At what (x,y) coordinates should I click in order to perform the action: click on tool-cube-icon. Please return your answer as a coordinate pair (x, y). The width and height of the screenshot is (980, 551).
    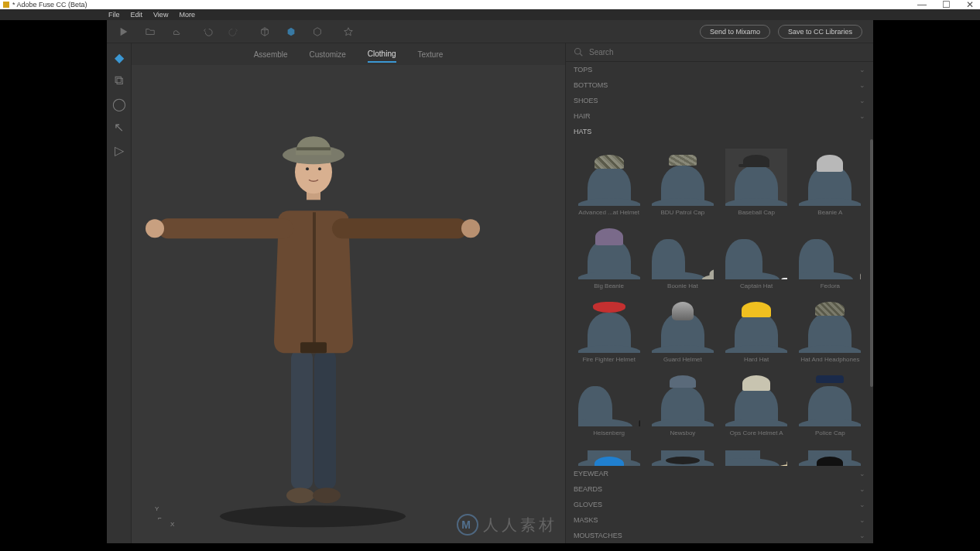
    Looking at the image, I should click on (265, 32).